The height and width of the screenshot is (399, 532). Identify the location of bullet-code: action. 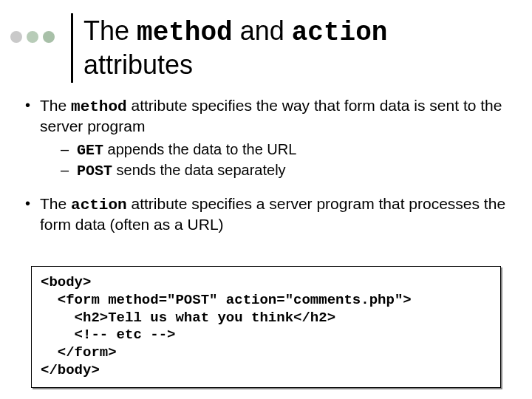
(99, 205).